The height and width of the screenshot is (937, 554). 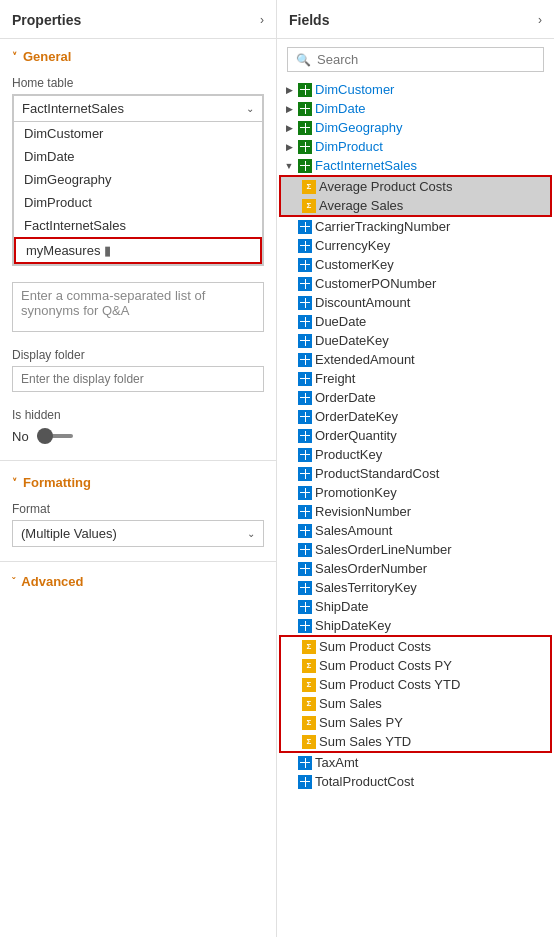 What do you see at coordinates (138, 134) in the screenshot?
I see `dropdown-item-dimcustomer: DimCustomer` at bounding box center [138, 134].